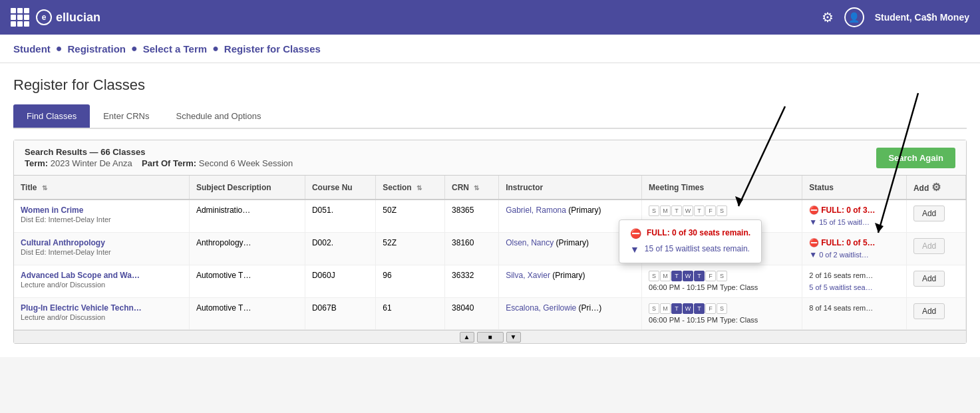 Image resolution: width=980 pixels, height=413 pixels. What do you see at coordinates (59, 49) in the screenshot?
I see `breadcrumb-sep-1: ●` at bounding box center [59, 49].